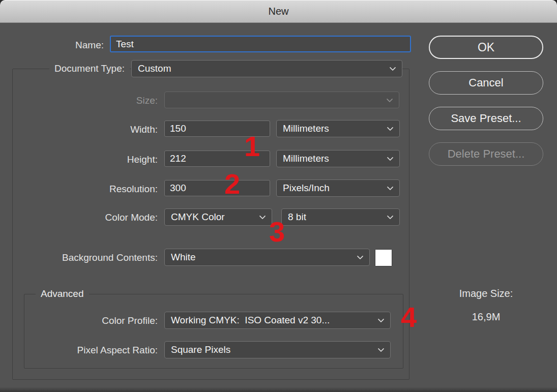 Image resolution: width=557 pixels, height=392 pixels. I want to click on background-contents-dropdown: White, so click(267, 257).